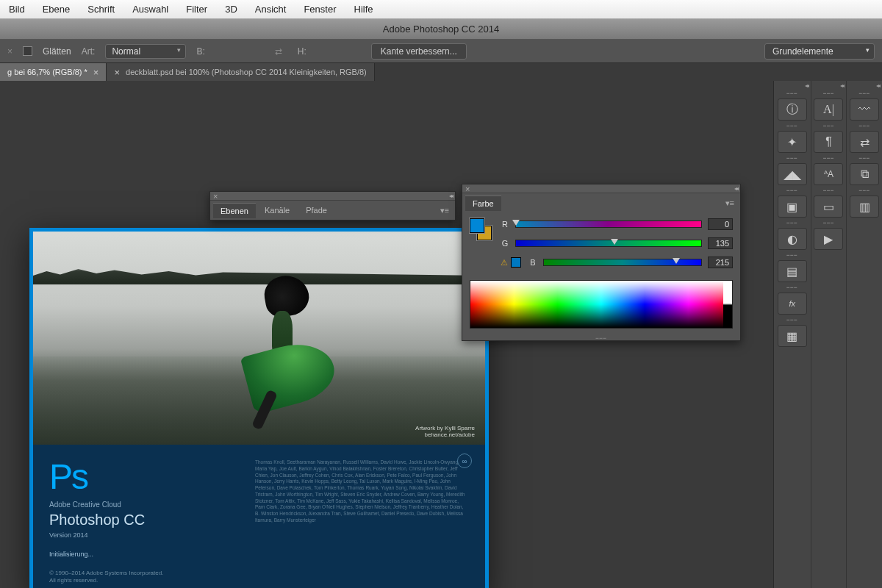  Describe the element at coordinates (481, 229) in the screenshot. I see `color-swatches` at that location.